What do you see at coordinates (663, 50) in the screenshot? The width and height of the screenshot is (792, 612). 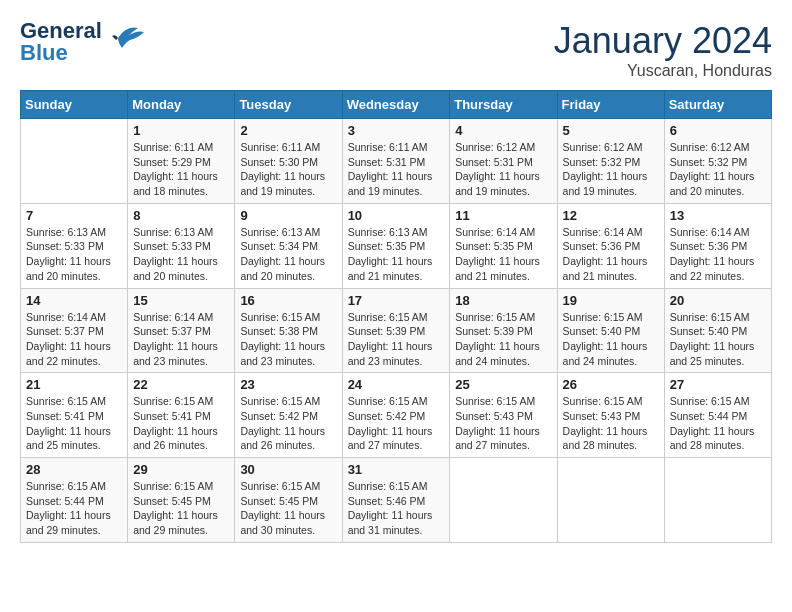 I see `title-section: January 2024 Yuscaran, Honduras` at bounding box center [663, 50].